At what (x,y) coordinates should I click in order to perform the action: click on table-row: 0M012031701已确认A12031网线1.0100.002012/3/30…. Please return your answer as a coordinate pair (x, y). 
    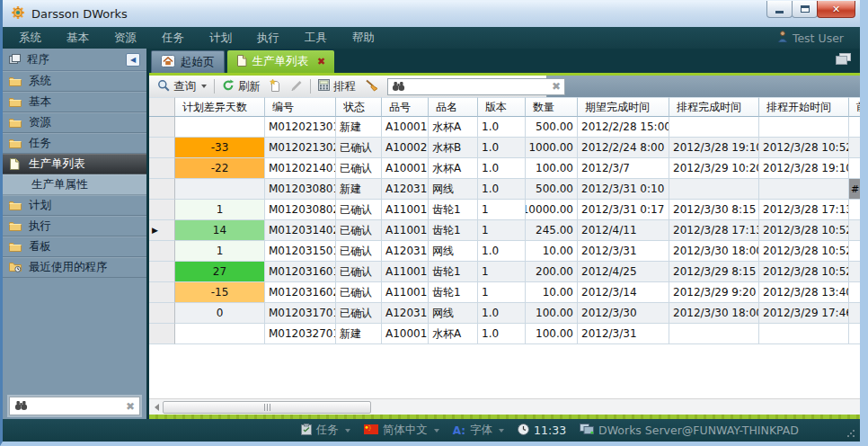
    Looking at the image, I should click on (505, 313).